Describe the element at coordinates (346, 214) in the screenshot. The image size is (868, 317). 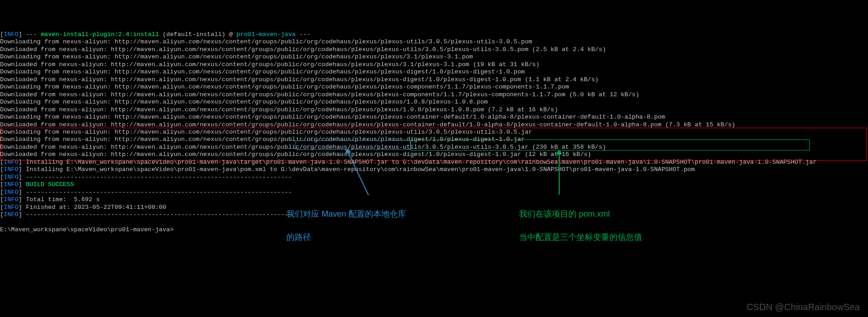
I see `annotation-blue-line1: 我们对应 Maven 配置的本地仓库` at that location.